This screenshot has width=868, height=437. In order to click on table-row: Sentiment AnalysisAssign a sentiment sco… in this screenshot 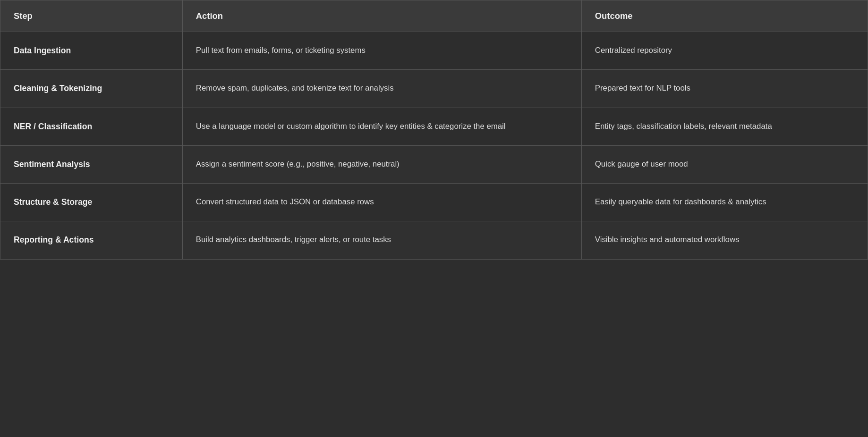, I will do `click(434, 164)`.